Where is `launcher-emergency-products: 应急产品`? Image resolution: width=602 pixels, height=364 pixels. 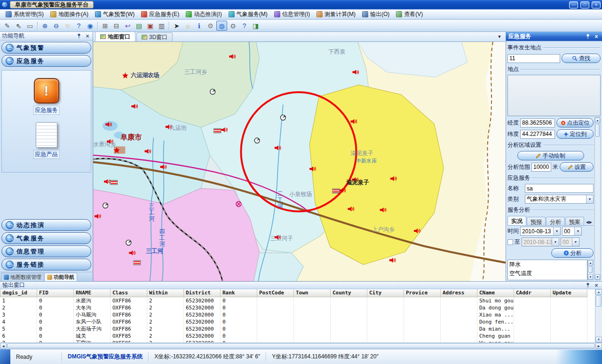
launcher-emergency-products: 应急产品 is located at coordinates (47, 141).